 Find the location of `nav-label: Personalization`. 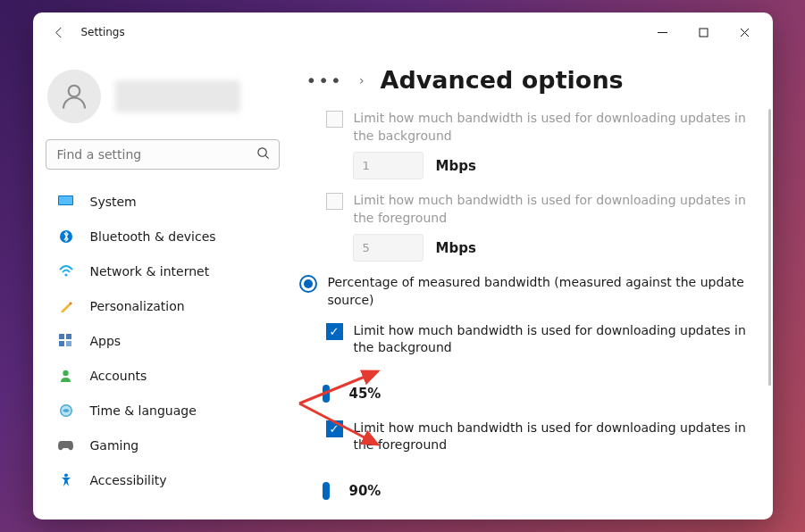

nav-label: Personalization is located at coordinates (138, 306).